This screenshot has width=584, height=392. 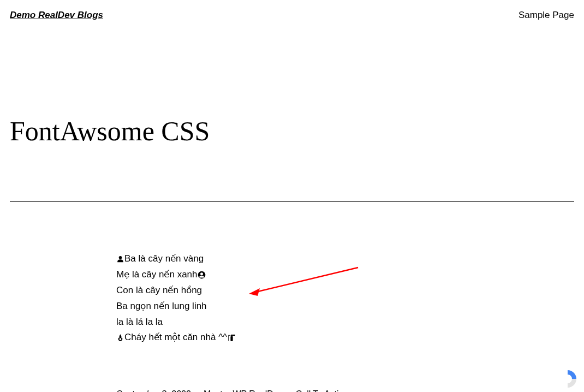 I want to click on cta-link: Call To Action, so click(x=322, y=391).